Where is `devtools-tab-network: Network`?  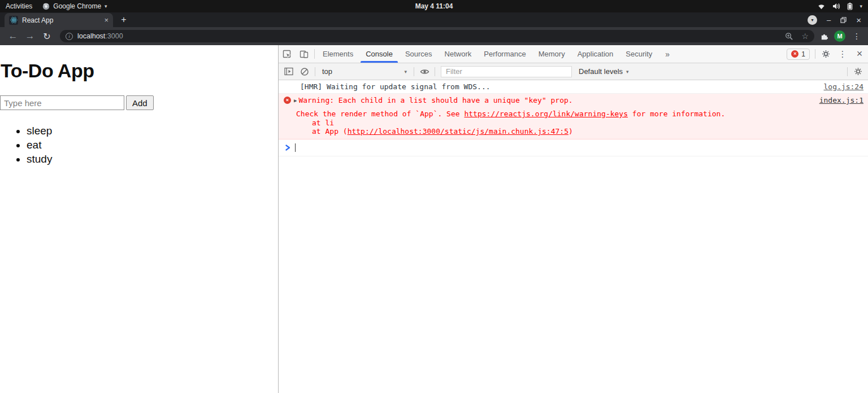 devtools-tab-network: Network is located at coordinates (458, 54).